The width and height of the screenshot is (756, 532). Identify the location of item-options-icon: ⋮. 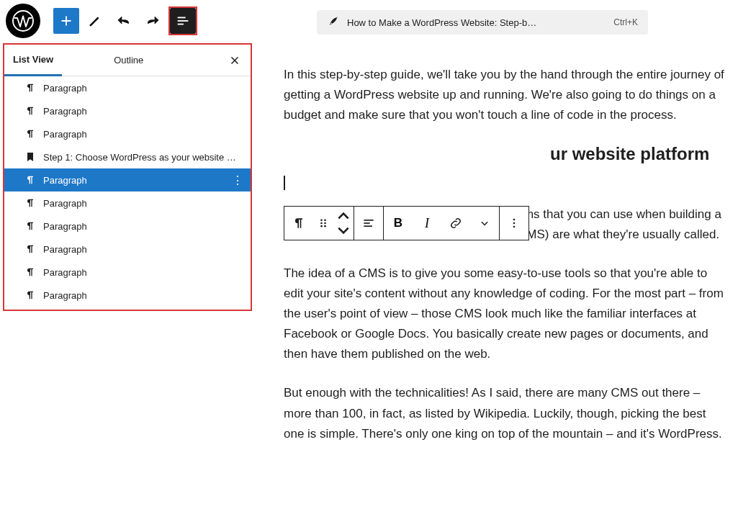
(238, 180).